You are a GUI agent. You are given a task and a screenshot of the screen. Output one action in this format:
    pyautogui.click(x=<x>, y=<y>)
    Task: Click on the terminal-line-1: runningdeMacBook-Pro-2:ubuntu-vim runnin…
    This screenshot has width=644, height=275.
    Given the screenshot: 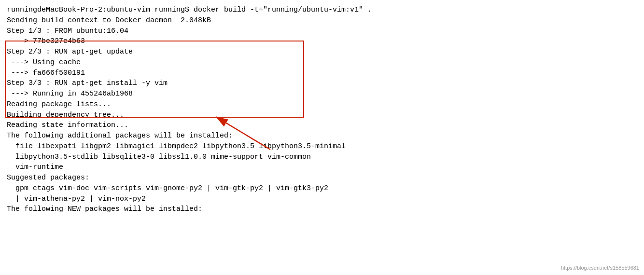 What is the action you would take?
    pyautogui.click(x=322, y=10)
    